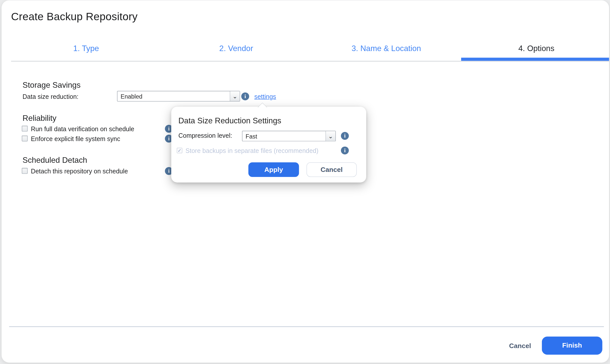 This screenshot has height=364, width=610. Describe the element at coordinates (535, 59) in the screenshot. I see `active-tab-underline` at that location.